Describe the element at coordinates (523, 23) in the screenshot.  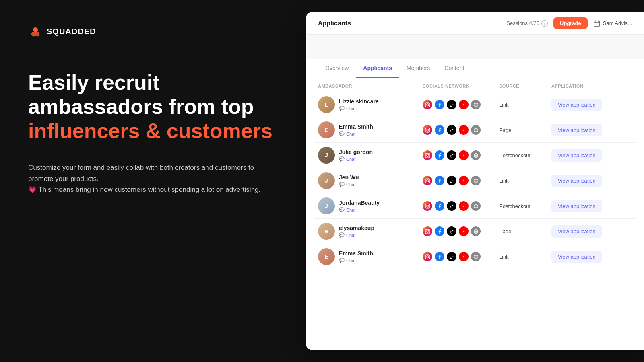
I see `sessions-text: Sessions 4/20` at that location.